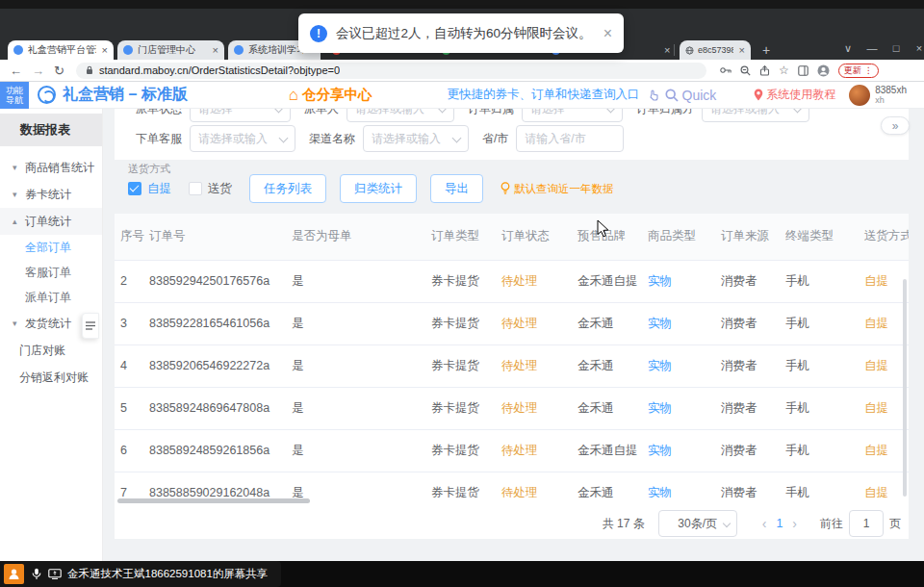  I want to click on pagination: 共 17 条 30条/页 ‹ 1 › 前往 页, so click(752, 523).